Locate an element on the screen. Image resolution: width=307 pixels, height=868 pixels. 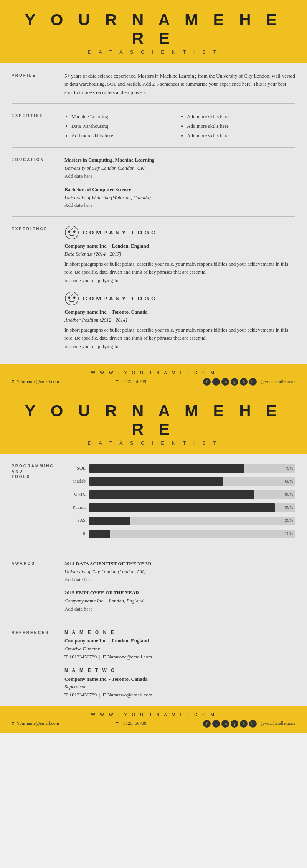
header: Y O U R N A M E H E R E D A T A S C I E … is located at coordinates (154, 31).